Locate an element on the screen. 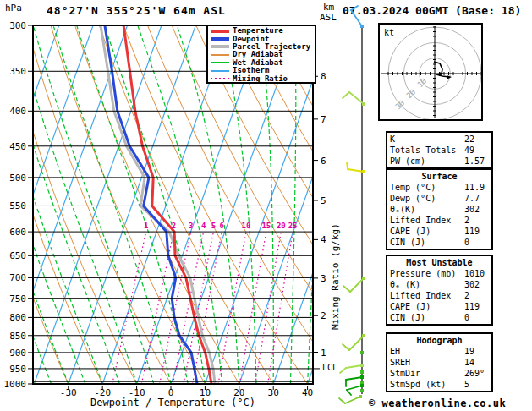 This screenshot has width=532, height=411. hodograph-chart: kt 102030 is located at coordinates (431, 72).